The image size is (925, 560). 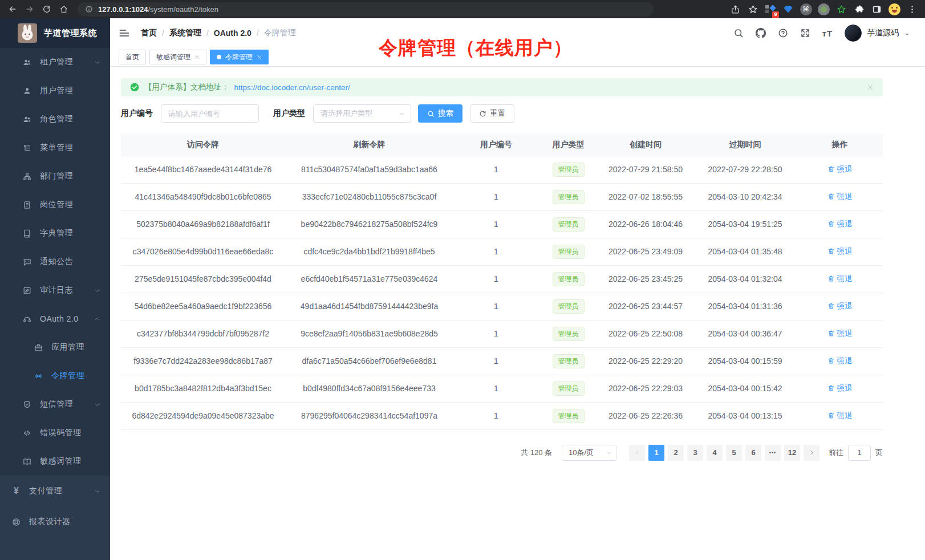 I want to click on breadcrumb-item: 系统管理, so click(x=185, y=33).